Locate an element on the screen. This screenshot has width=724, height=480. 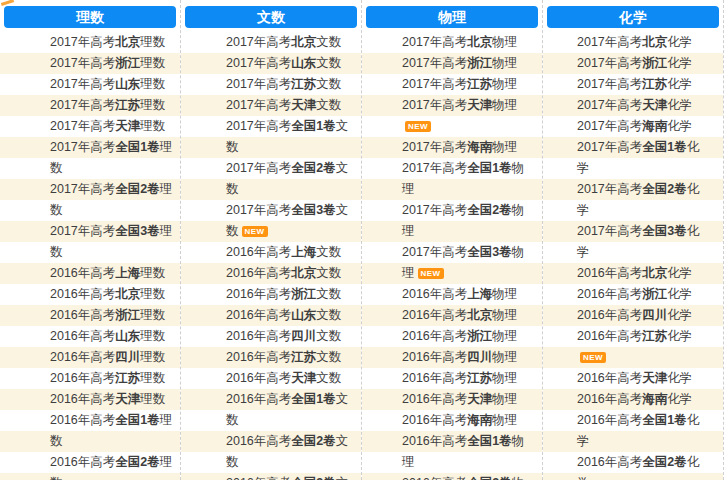
paper-link: 2016年高考浙江文数 is located at coordinates (284, 294).